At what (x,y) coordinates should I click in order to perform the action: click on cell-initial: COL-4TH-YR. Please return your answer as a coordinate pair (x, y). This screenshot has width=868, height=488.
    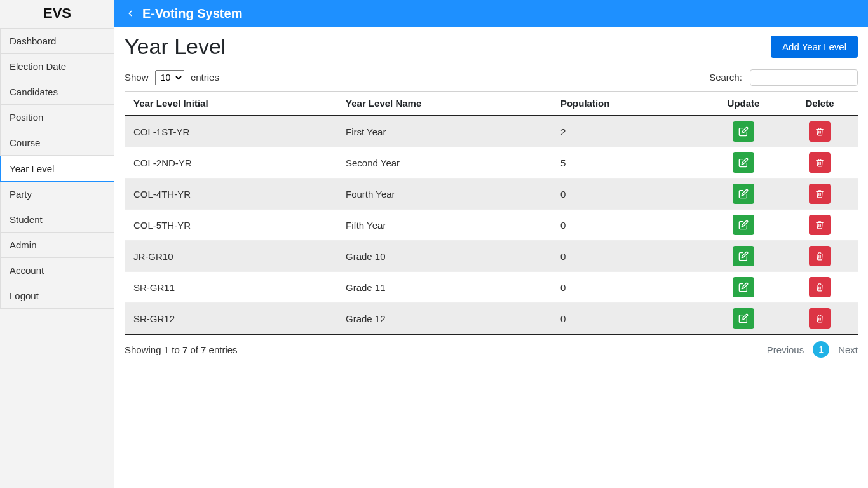
    Looking at the image, I should click on (231, 194).